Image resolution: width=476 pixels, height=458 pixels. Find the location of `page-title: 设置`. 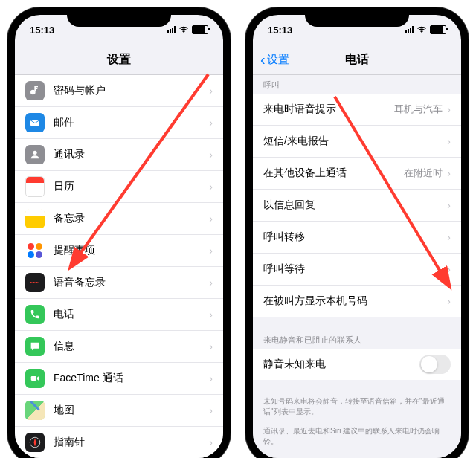

page-title: 设置 is located at coordinates (119, 59).